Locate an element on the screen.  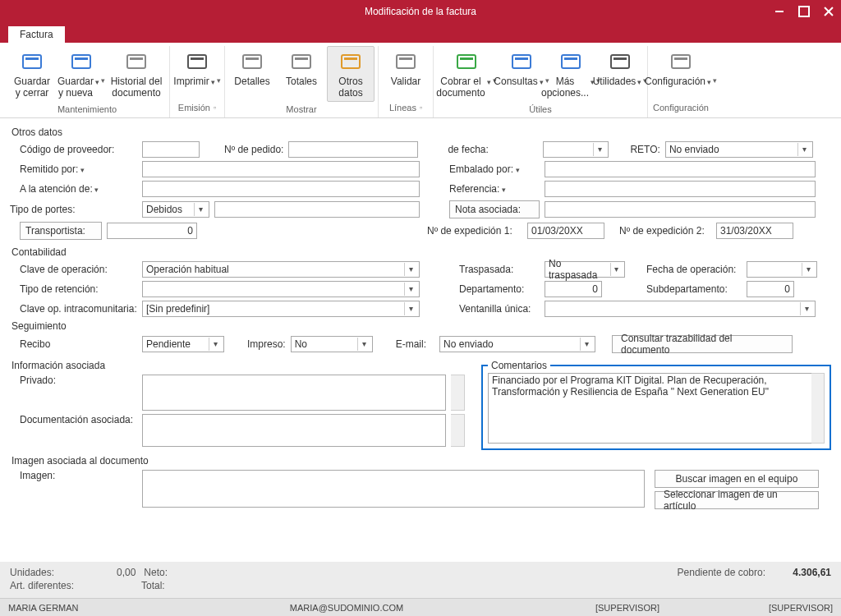
input-codigo-proveedor is located at coordinates (171, 149).